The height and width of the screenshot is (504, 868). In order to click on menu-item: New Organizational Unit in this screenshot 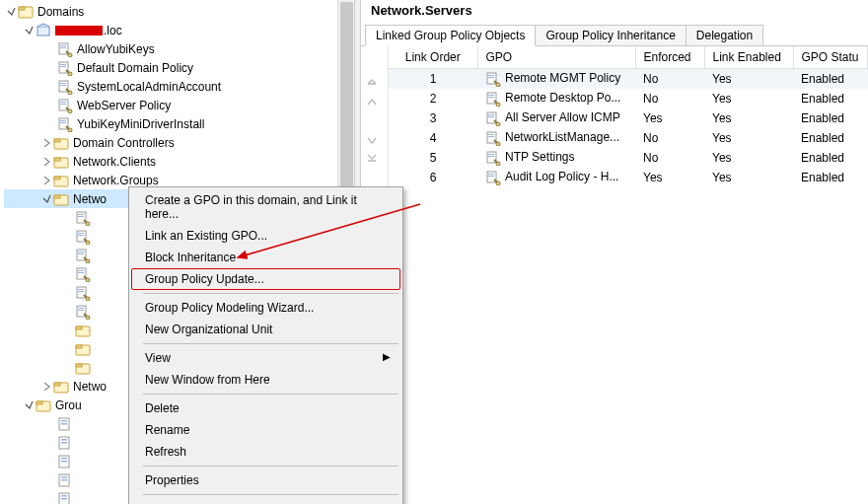, I will do `click(266, 329)`.